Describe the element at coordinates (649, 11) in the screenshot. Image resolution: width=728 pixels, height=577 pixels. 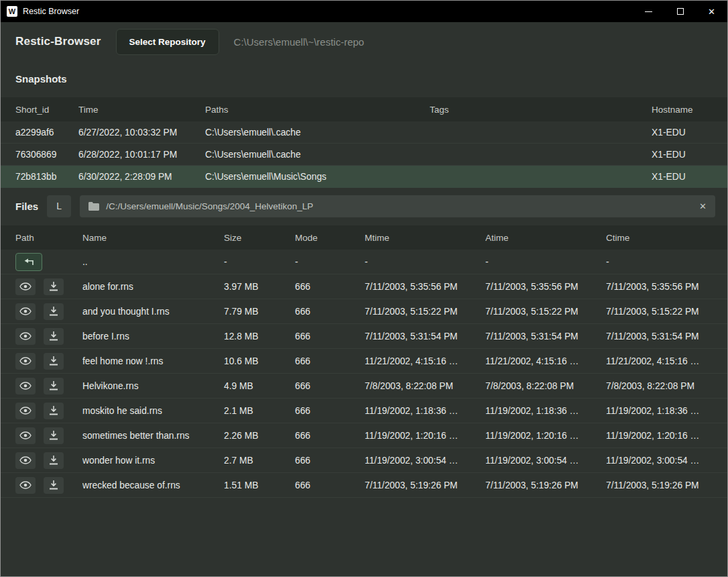
I see `minimize-button` at that location.